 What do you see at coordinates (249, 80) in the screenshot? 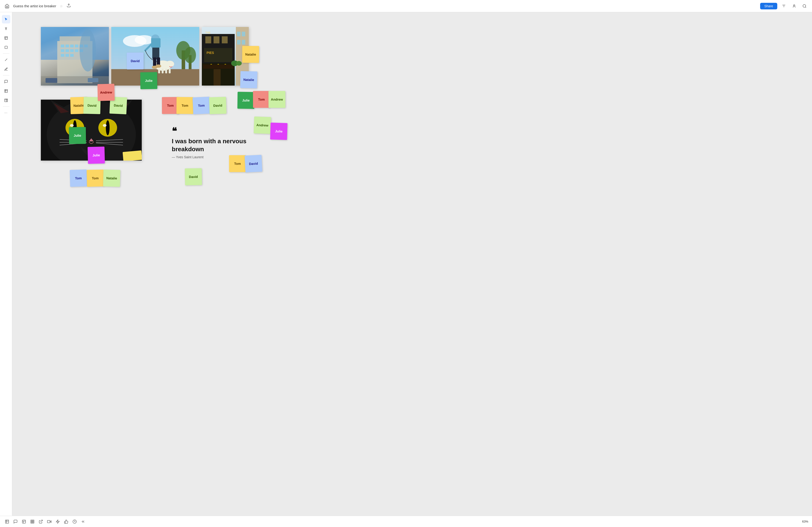
I see `sticky-note-s12: Natalie` at bounding box center [249, 80].